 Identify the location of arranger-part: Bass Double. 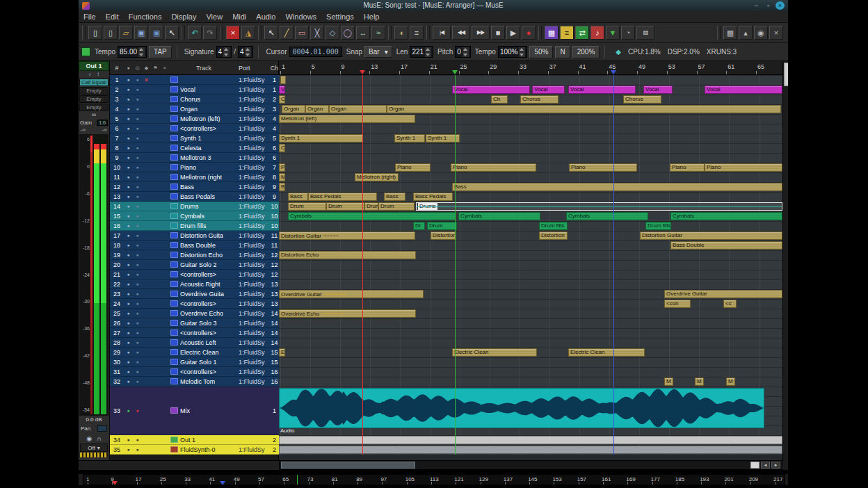
(726, 245).